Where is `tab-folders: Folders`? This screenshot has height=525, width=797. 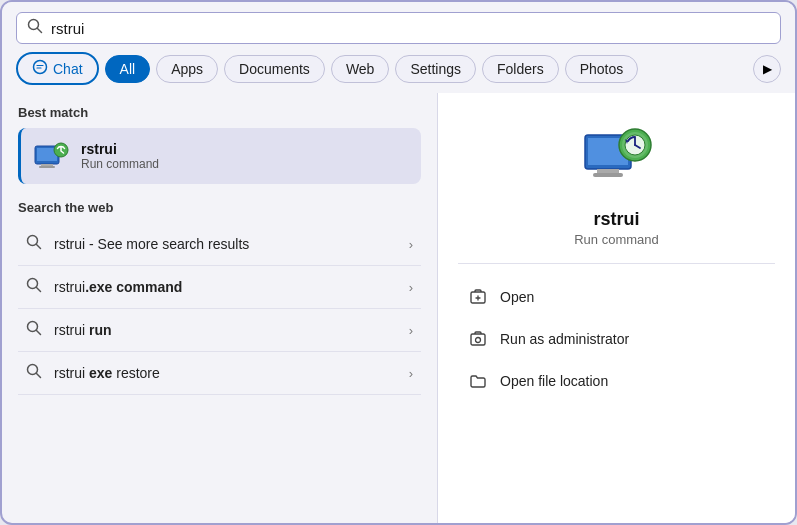
tab-folders: Folders is located at coordinates (520, 69).